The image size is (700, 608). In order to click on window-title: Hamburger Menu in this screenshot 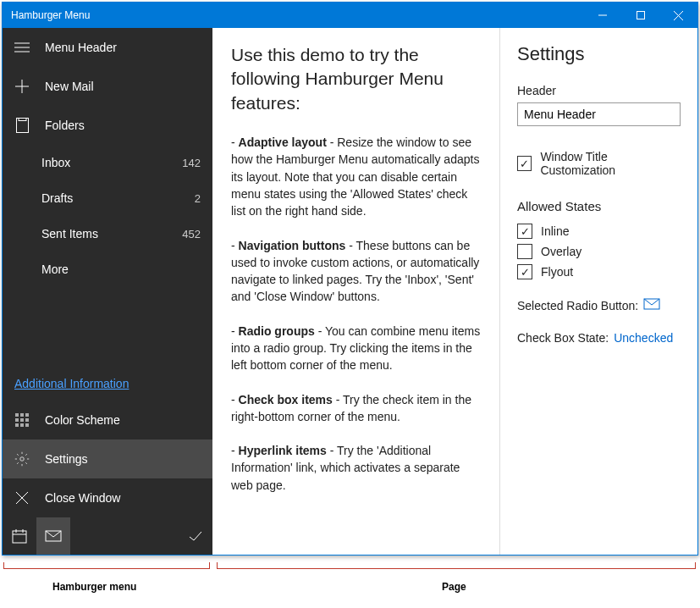, I will do `click(293, 15)`.